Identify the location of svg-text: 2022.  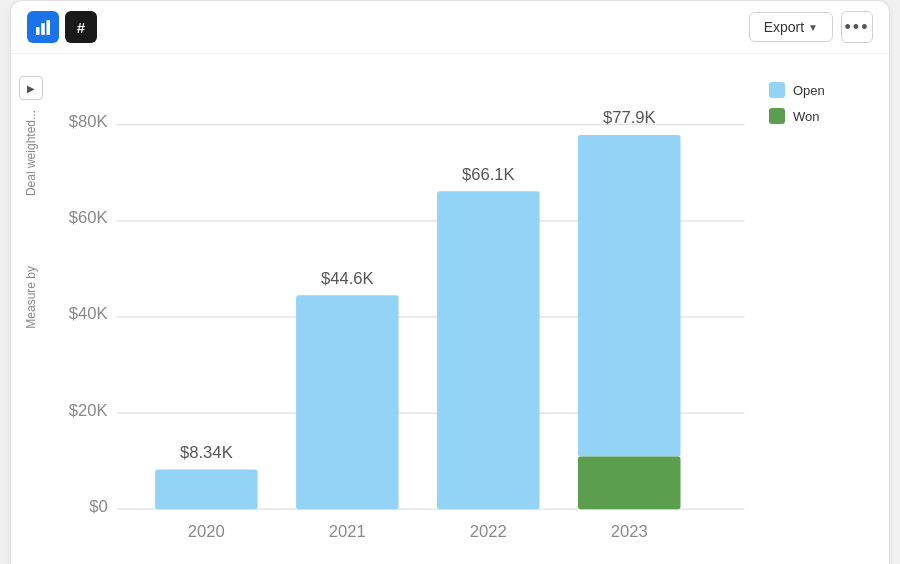
(488, 532).